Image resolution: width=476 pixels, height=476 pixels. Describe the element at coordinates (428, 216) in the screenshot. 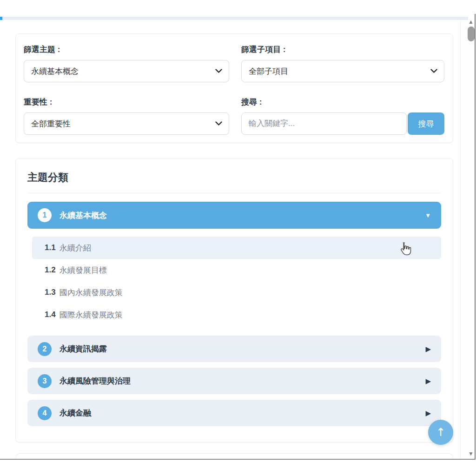

I see `triangle-down-icon: ▼` at that location.